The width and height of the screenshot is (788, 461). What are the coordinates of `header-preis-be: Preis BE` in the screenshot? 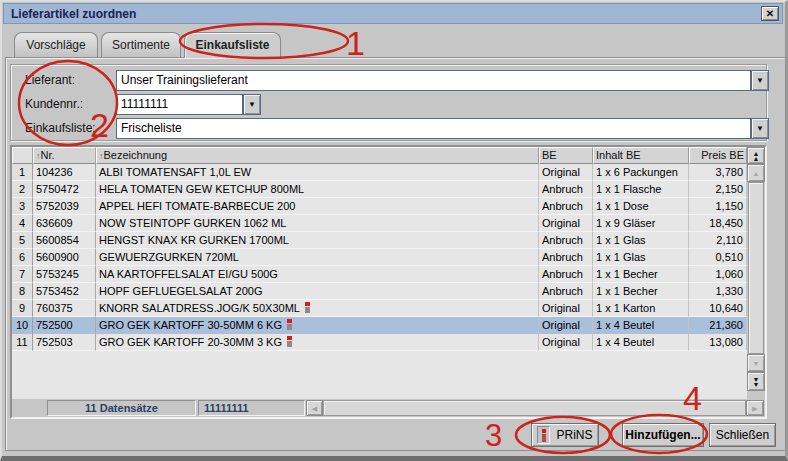 It's located at (718, 156).